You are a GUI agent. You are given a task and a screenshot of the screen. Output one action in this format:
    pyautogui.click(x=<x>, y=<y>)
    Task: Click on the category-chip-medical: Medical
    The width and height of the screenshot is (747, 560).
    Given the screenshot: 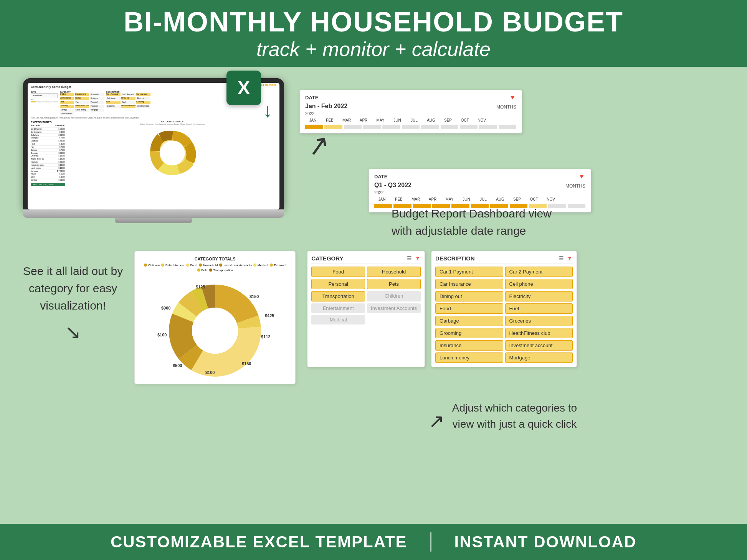 What is the action you would take?
    pyautogui.click(x=338, y=320)
    